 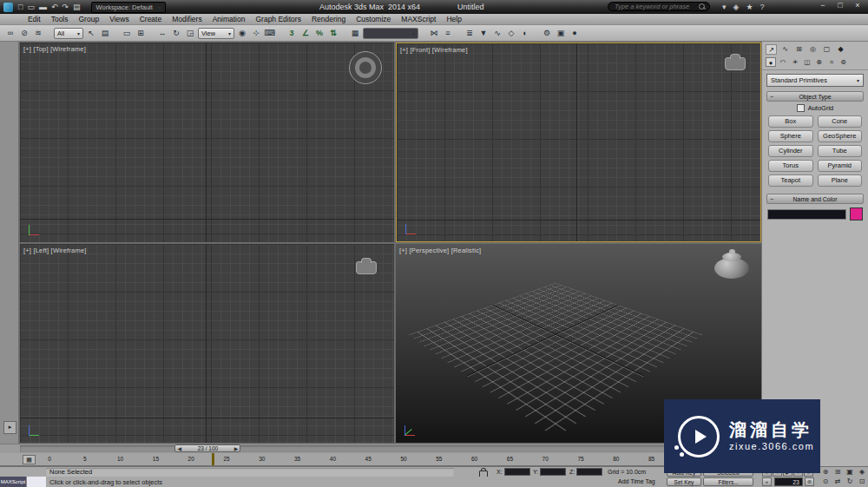 What do you see at coordinates (434, 50) in the screenshot?
I see `viewport-front-label: [+] [Front] [Wireframe]` at bounding box center [434, 50].